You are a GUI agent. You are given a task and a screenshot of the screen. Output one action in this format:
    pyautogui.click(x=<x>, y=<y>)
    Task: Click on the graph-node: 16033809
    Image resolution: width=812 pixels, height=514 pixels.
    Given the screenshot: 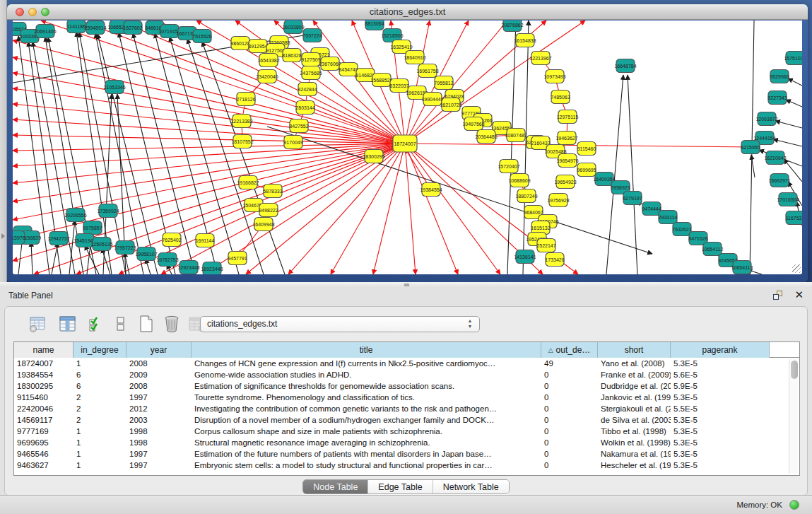 What is the action you would take?
    pyautogui.click(x=293, y=27)
    